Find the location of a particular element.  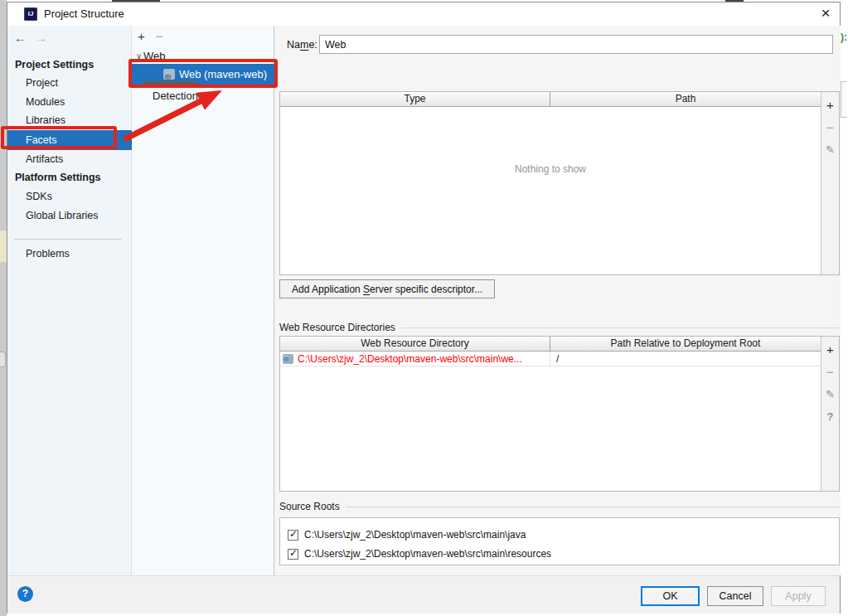

deployment-table-header: Type Path is located at coordinates (550, 99).